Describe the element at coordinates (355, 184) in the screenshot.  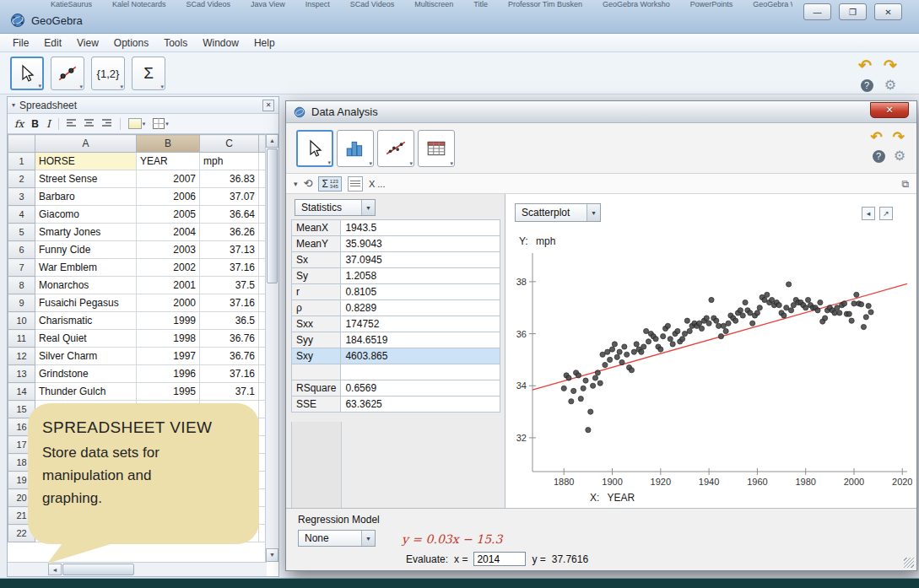
I see `show-data-toggle` at that location.